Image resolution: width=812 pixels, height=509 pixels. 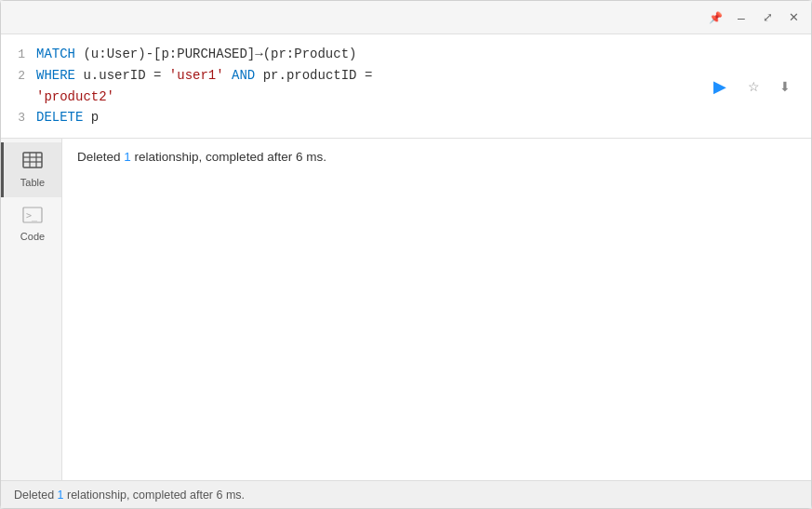 I want to click on line-content-2: WHERE u.userID = 'user1' AND pr.productI…, so click(x=424, y=75).